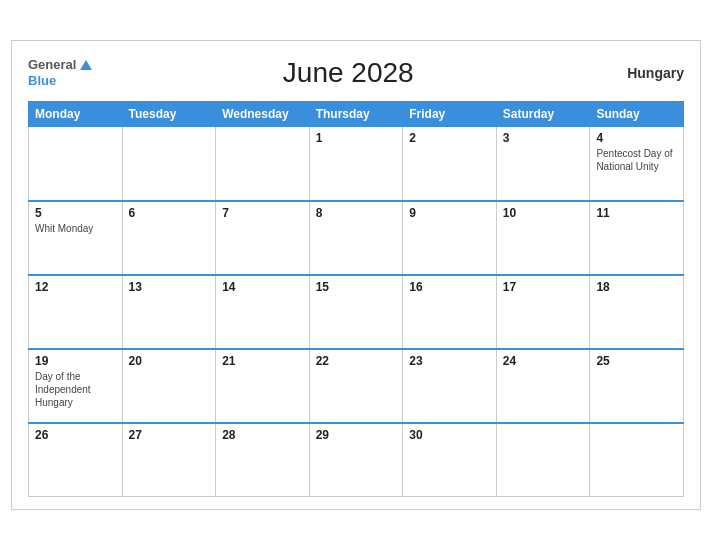 This screenshot has height=550, width=712. I want to click on calendar-cell: 16, so click(450, 312).